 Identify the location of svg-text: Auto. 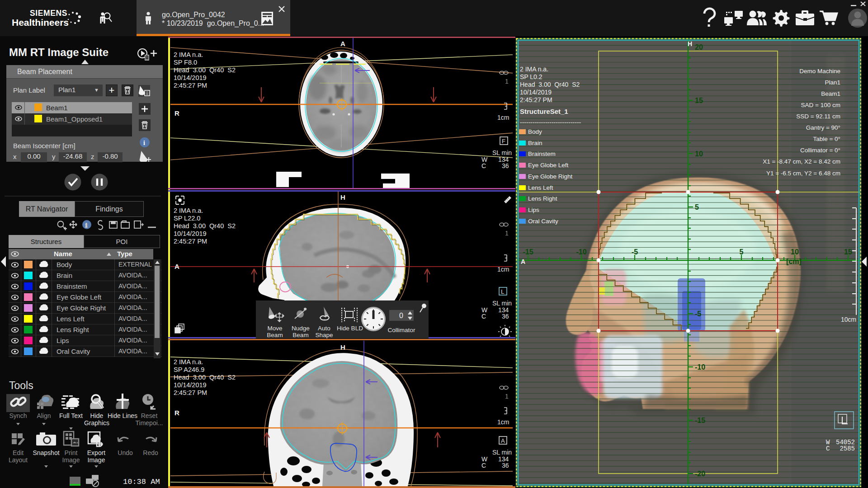
(324, 328).